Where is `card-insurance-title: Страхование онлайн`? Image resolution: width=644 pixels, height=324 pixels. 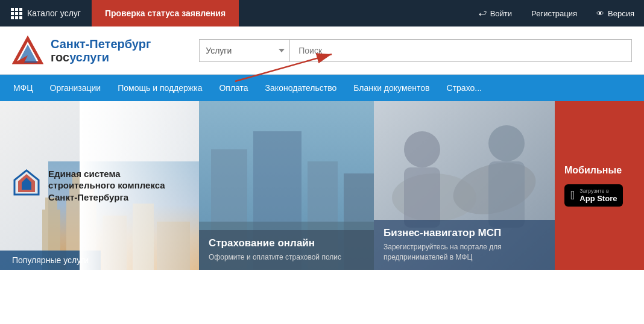
card-insurance-title: Страхование онлайн is located at coordinates (286, 243).